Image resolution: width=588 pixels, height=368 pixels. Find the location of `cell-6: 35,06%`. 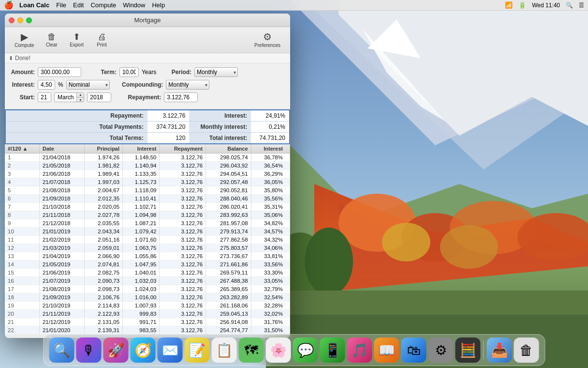

cell-6: 35,06% is located at coordinates (270, 215).